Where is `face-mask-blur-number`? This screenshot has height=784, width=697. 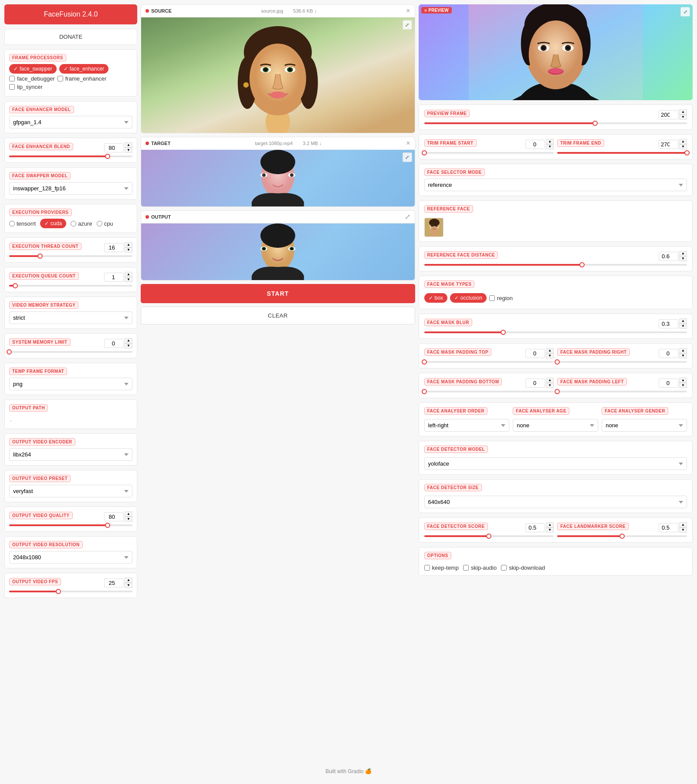 face-mask-blur-number is located at coordinates (668, 324).